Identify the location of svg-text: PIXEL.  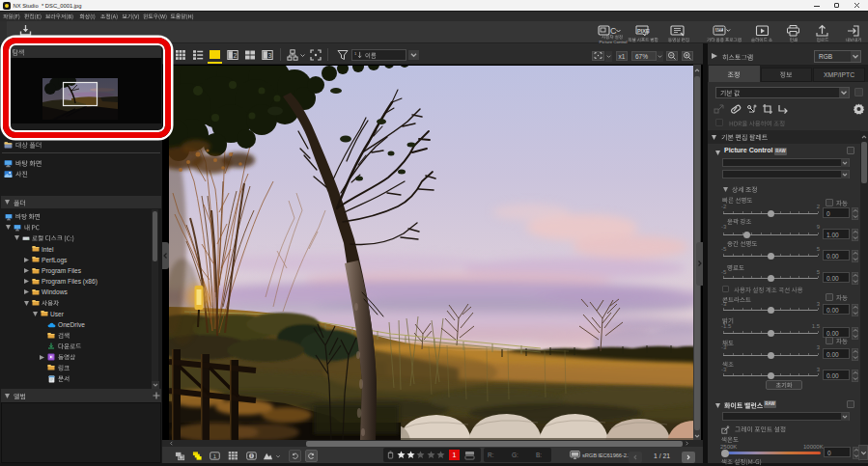
(643, 31).